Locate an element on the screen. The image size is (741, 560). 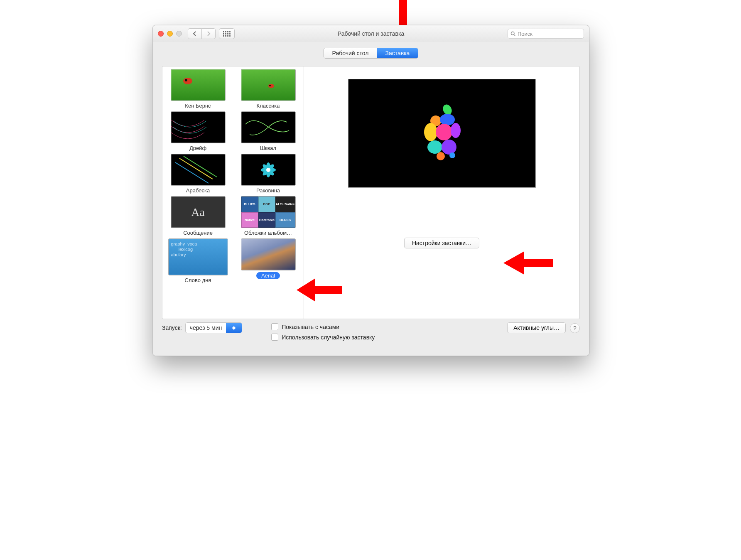
nav-forward-button is located at coordinates (209, 34).